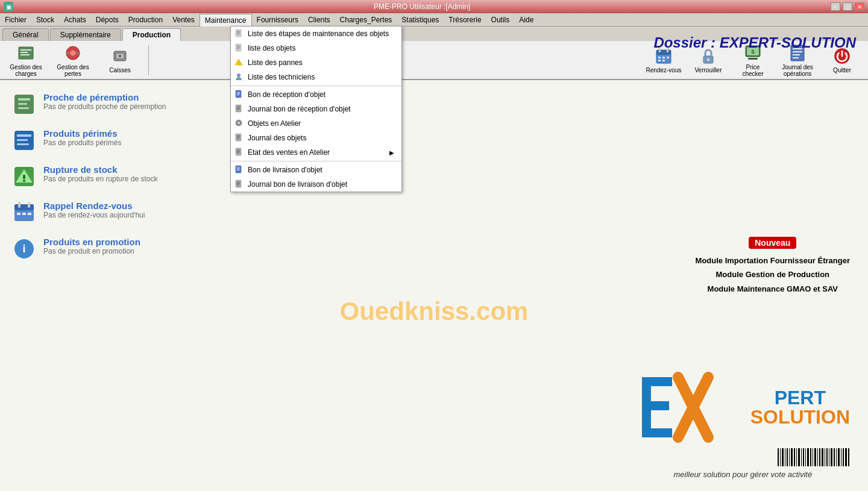  What do you see at coordinates (842, 70) in the screenshot?
I see `quitter-label: Quitter` at bounding box center [842, 70].